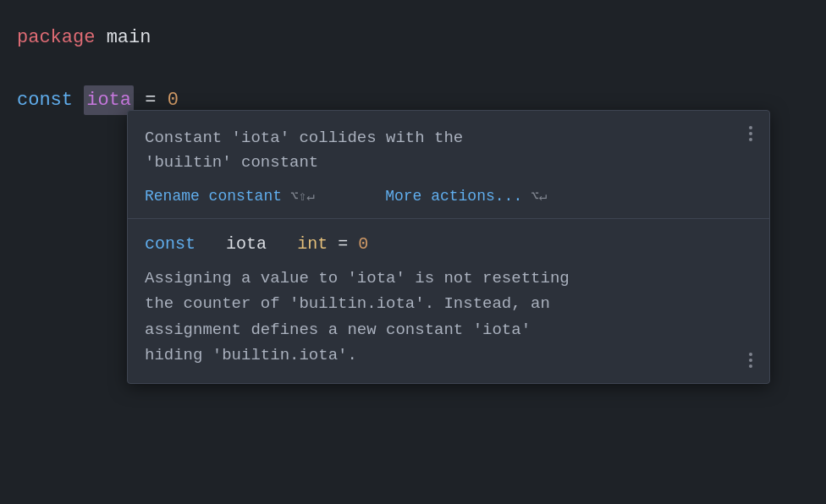 This screenshot has height=504, width=826. What do you see at coordinates (751, 134) in the screenshot?
I see `upper-dots-menu` at bounding box center [751, 134].